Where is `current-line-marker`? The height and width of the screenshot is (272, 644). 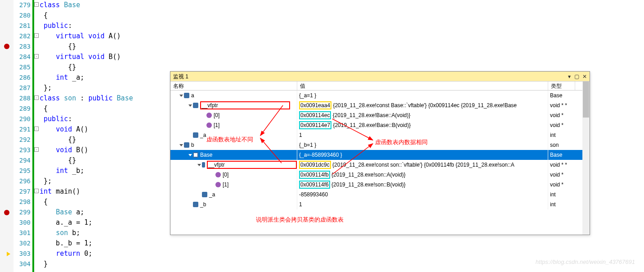 current-line-marker is located at coordinates (9, 254).